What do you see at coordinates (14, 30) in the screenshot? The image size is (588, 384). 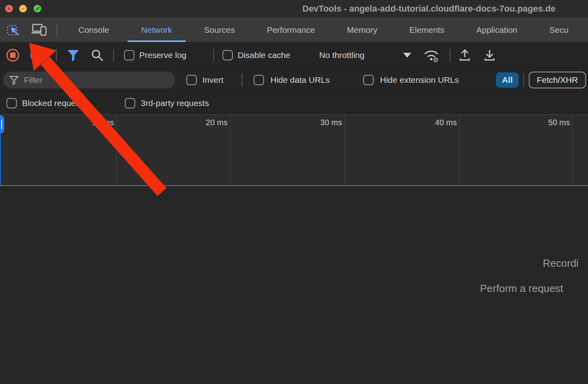 I see `inspect-element-button` at bounding box center [14, 30].